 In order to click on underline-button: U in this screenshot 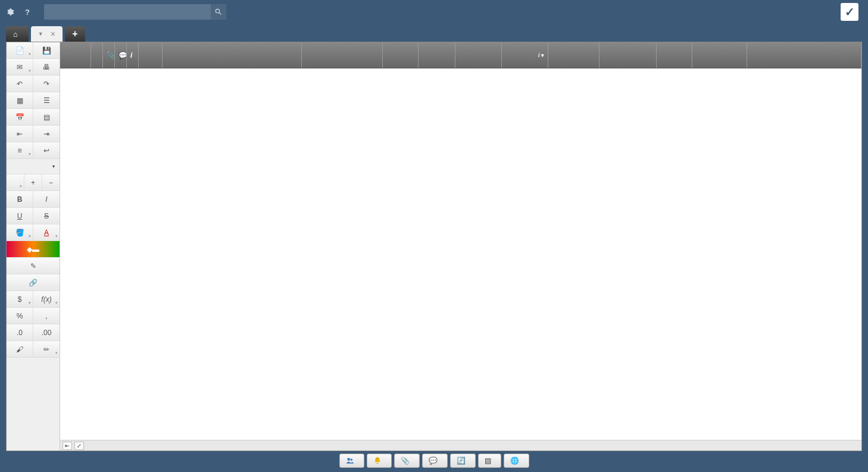, I will do `click(20, 215)`.